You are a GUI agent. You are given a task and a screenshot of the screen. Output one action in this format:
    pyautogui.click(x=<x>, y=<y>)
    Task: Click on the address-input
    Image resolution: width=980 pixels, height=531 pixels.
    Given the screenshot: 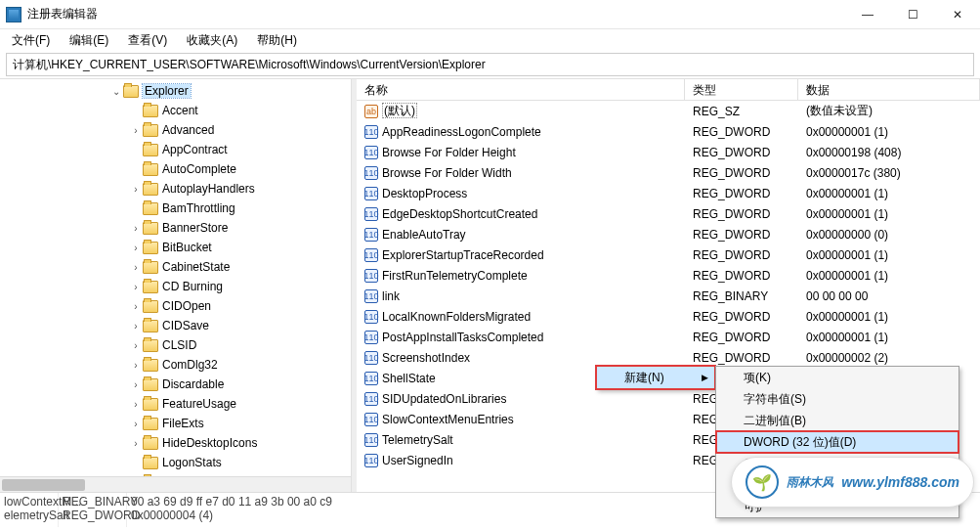 What is the action you would take?
    pyautogui.click(x=490, y=65)
    